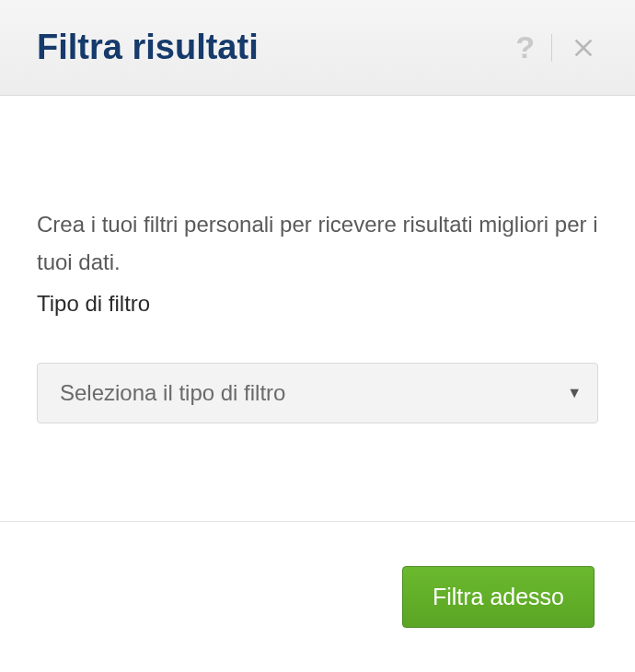  I want to click on filter-type-select-wrapper: Seleziona il tipo di filtro ▼, so click(318, 393).